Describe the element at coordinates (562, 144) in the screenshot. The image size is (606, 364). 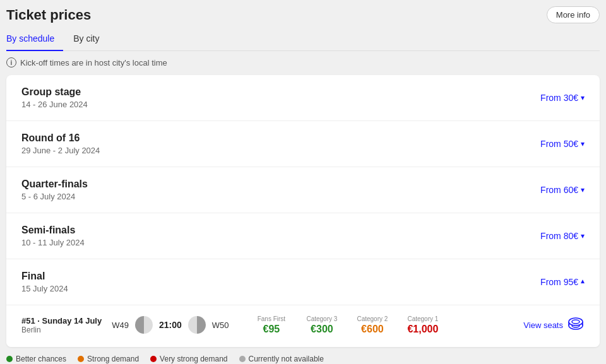
I see `stage-price-round16: From 50€ ▾` at that location.